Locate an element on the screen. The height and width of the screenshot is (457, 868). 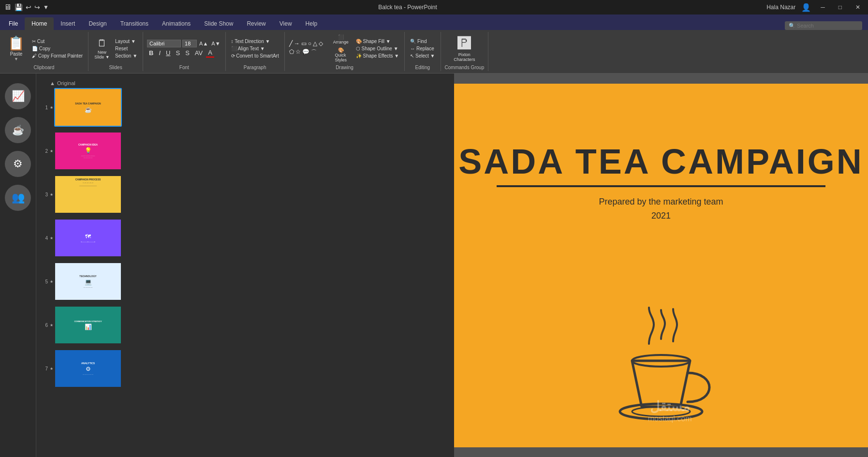
new-slide-button: 🗒 NewSlide ▼ is located at coordinates (102, 48).